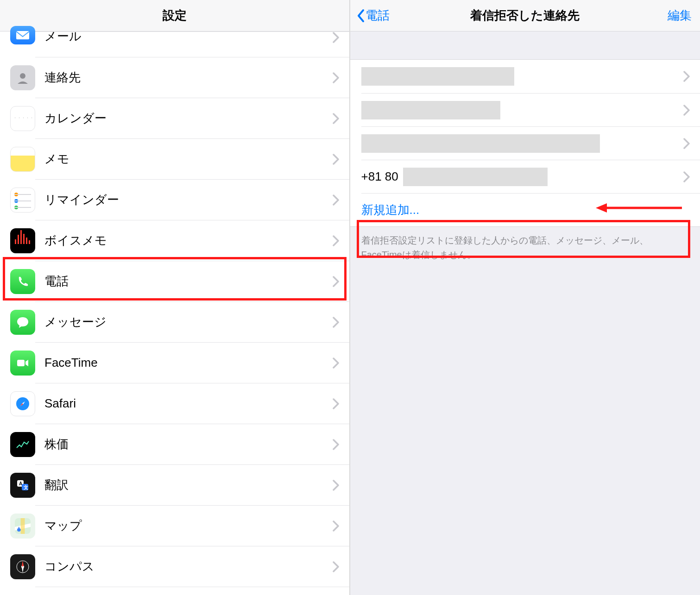 Image resolution: width=700 pixels, height=595 pixels. Describe the element at coordinates (175, 526) in the screenshot. I see `settings-row-maps: マップ` at that location.